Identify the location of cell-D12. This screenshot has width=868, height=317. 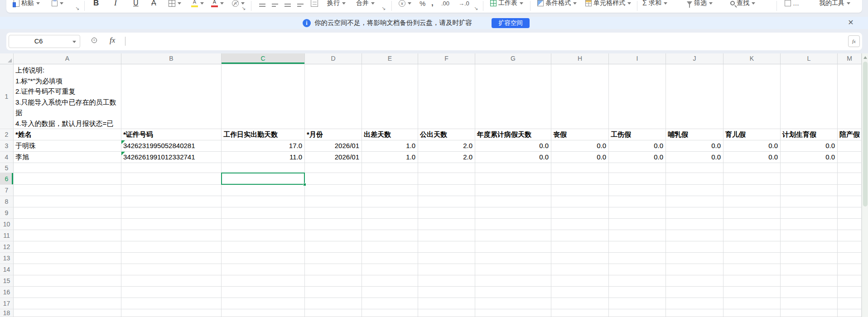
(333, 247).